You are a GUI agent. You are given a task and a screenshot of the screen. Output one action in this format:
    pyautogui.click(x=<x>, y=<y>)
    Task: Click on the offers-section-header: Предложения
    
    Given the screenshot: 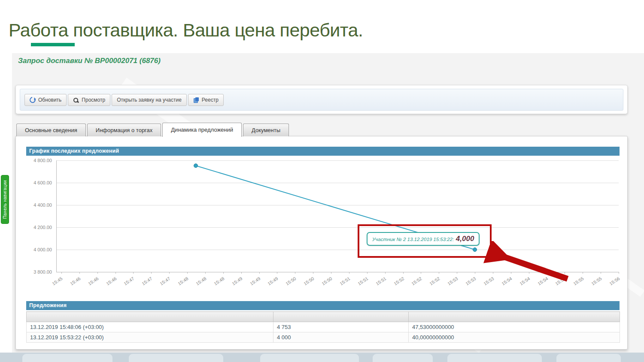 What is the action you would take?
    pyautogui.click(x=323, y=305)
    